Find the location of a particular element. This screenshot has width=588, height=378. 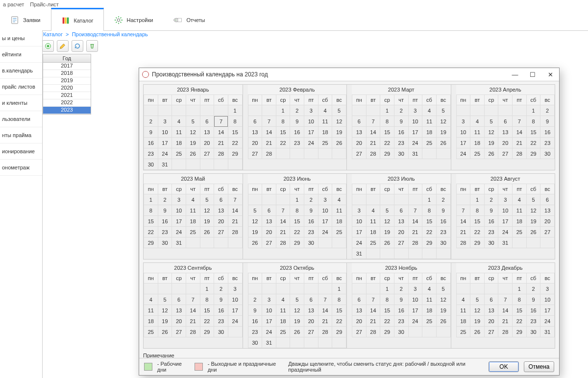

add-button is located at coordinates (48, 46).